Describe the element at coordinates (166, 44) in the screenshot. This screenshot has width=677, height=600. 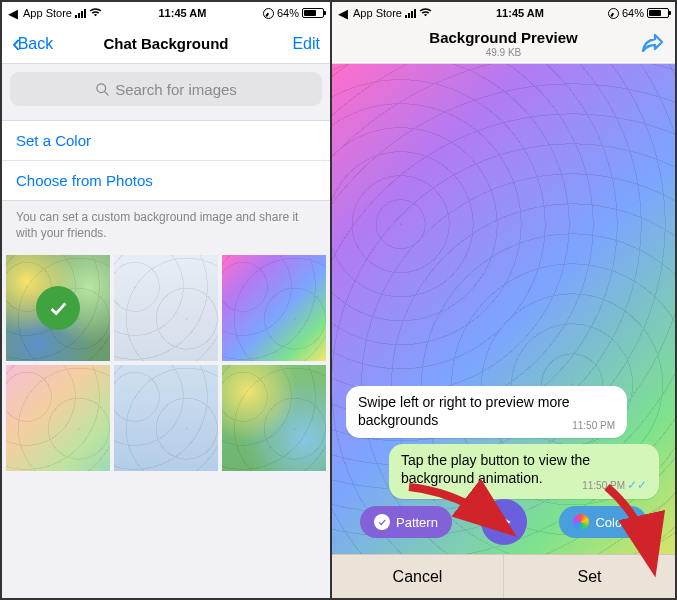
I see `page-title: Chat Background` at that location.